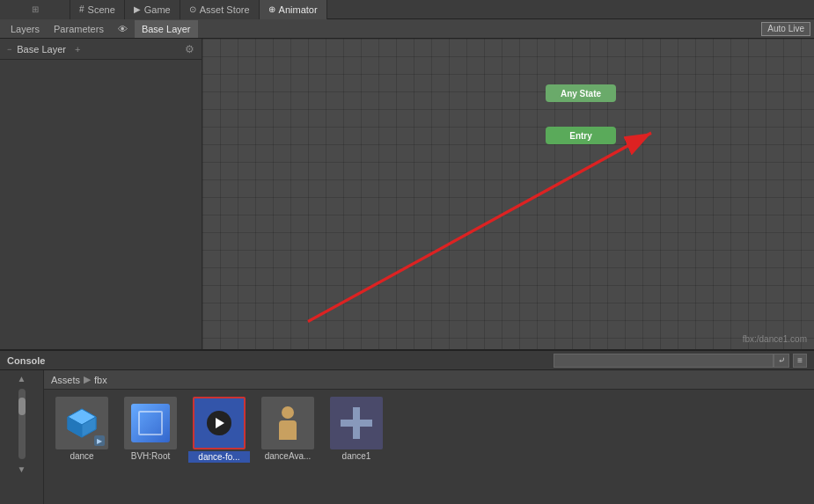 Image resolution: width=814 pixels, height=504 pixels. I want to click on asset-label-dance-ava: danceAva..., so click(288, 456).